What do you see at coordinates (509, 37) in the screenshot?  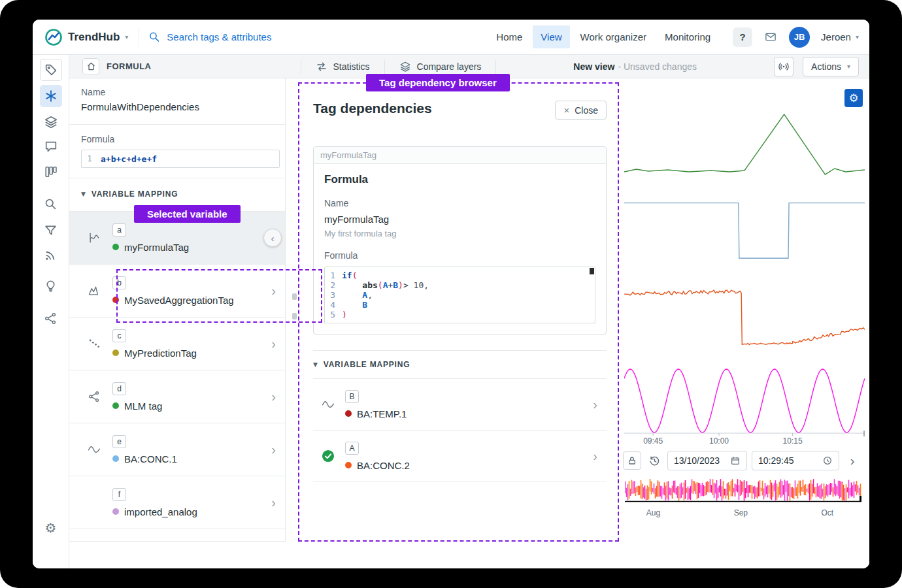 I see `nav-home: Home` at bounding box center [509, 37].